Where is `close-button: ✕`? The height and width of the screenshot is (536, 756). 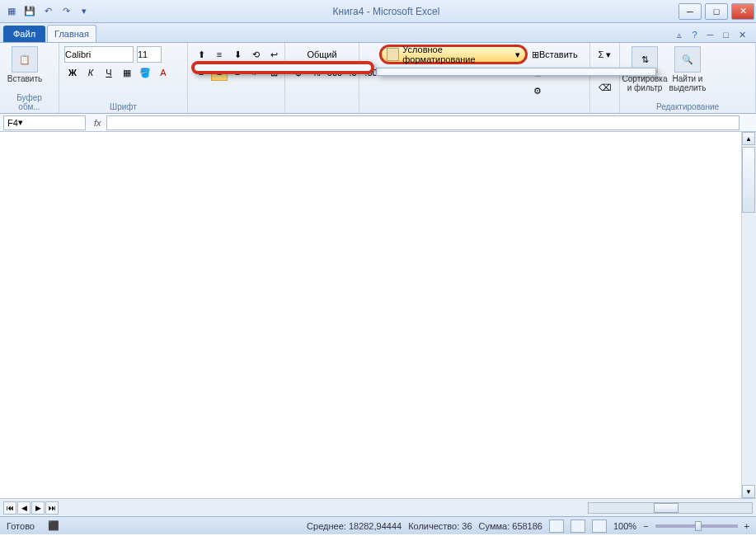
close-button: ✕ is located at coordinates (743, 12).